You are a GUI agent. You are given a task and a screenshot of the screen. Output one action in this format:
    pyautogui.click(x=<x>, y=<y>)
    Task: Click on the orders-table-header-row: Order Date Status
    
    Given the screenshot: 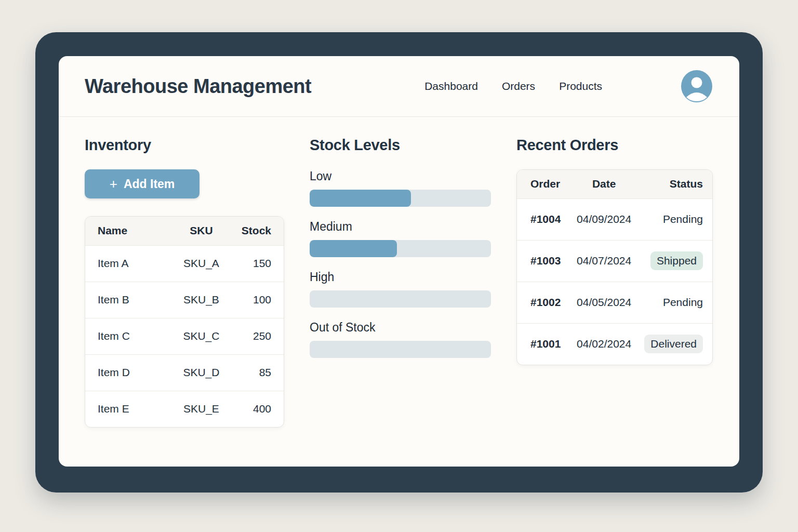 What is the action you would take?
    pyautogui.click(x=615, y=184)
    